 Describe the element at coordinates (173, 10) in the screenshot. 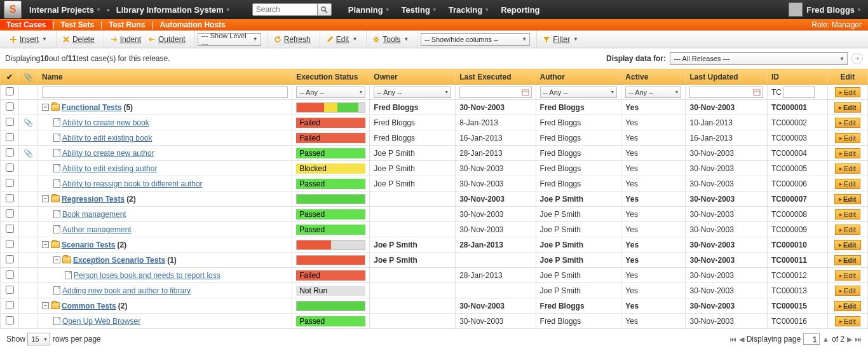

I see `breadcrumb-module: Library Information System▼` at that location.